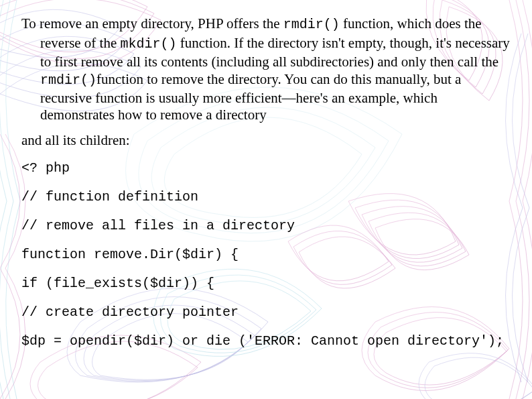 The height and width of the screenshot is (399, 532). I want to click on code-line-if-exists: if (file_exists($dir)) {, so click(267, 283).